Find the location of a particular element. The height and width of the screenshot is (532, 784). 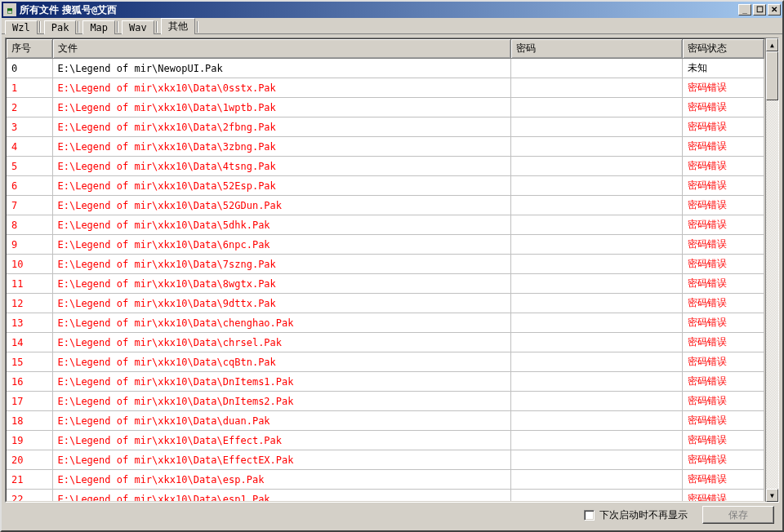

cell-index: 1 is located at coordinates (29, 88).